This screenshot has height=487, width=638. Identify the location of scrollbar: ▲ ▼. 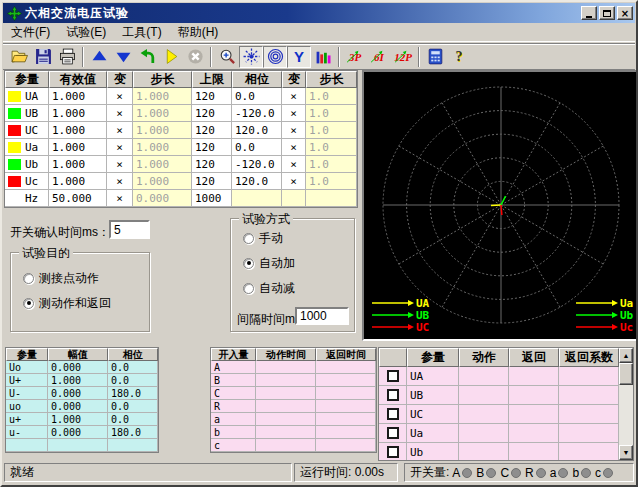
(626, 404).